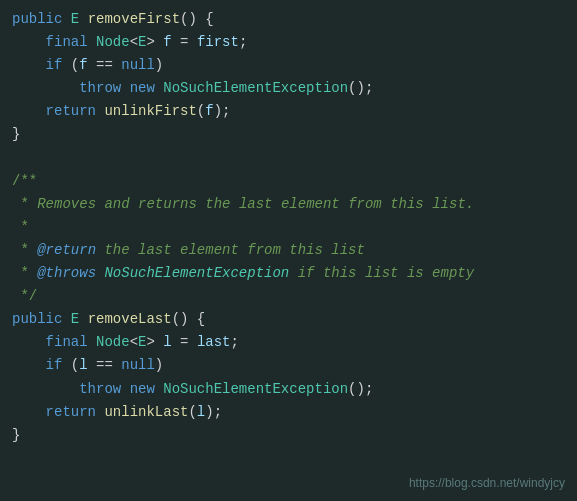 This screenshot has width=577, height=501. I want to click on token-comment-italic: list., so click(453, 204).